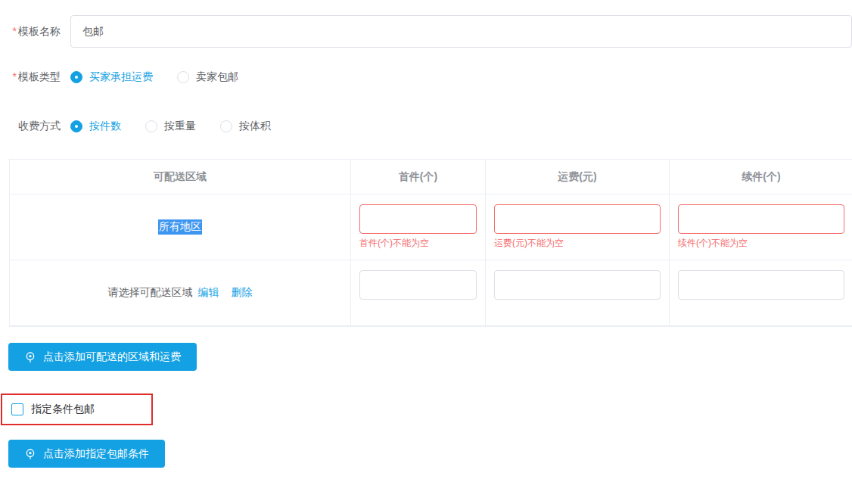 The image size is (852, 504). Describe the element at coordinates (171, 126) in the screenshot. I see `radio-by-weight: 按重量` at that location.